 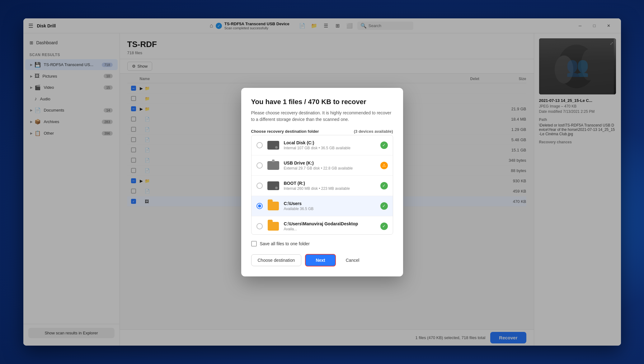 I want to click on device-meta-desktop: Availa..., so click(x=330, y=229).